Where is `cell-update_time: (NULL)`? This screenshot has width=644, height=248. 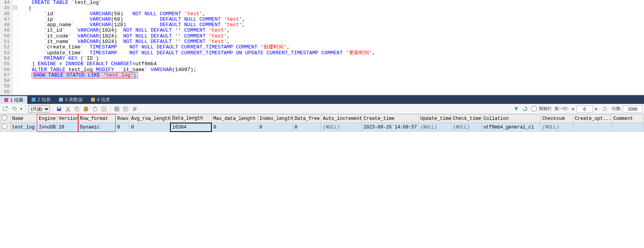
cell-update_time: (NULL) is located at coordinates (435, 127).